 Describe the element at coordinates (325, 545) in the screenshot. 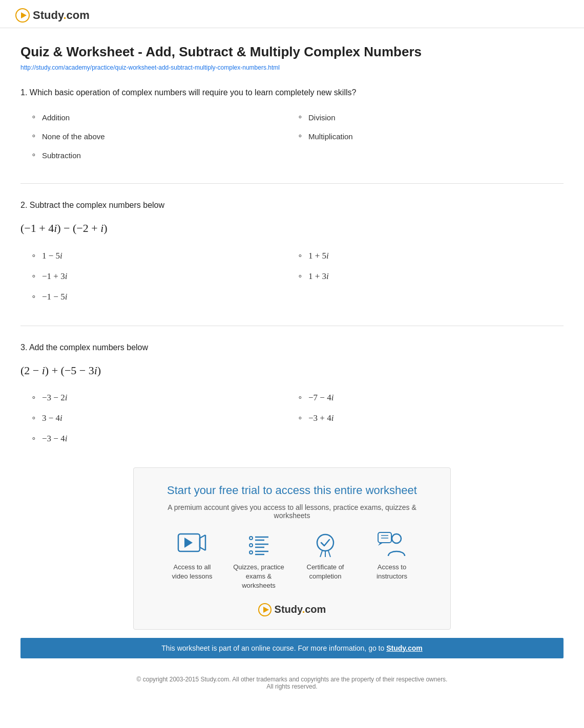

I see `certificate-icon` at that location.